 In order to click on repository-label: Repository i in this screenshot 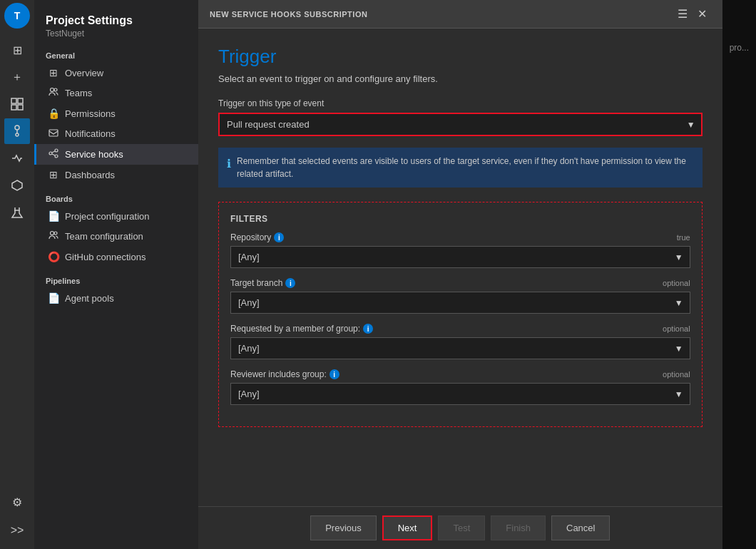, I will do `click(257, 237)`.